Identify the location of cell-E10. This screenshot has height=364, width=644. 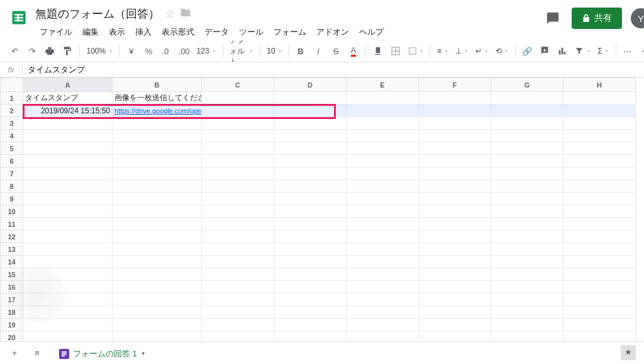
(382, 212).